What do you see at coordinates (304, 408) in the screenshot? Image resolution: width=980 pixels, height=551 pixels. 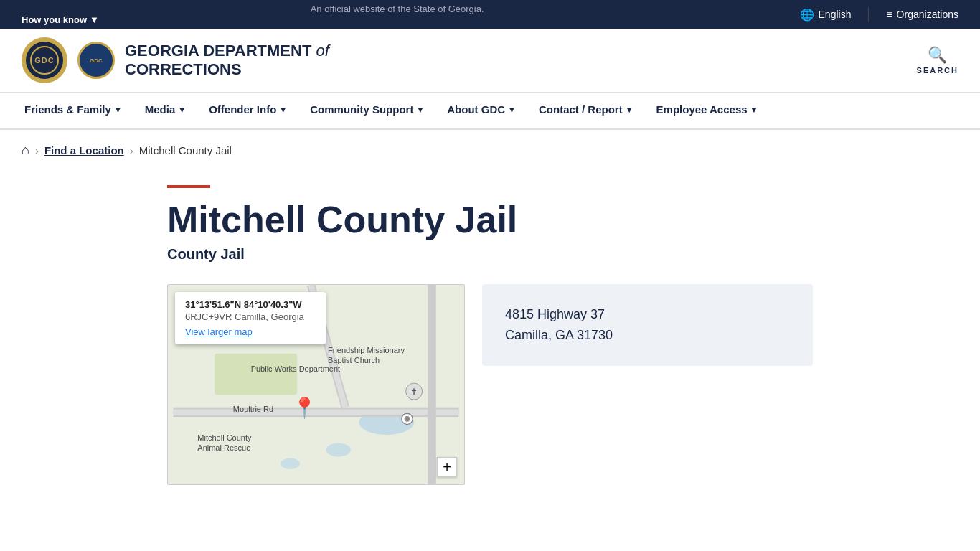 I see `map-pin: 📍` at bounding box center [304, 408].